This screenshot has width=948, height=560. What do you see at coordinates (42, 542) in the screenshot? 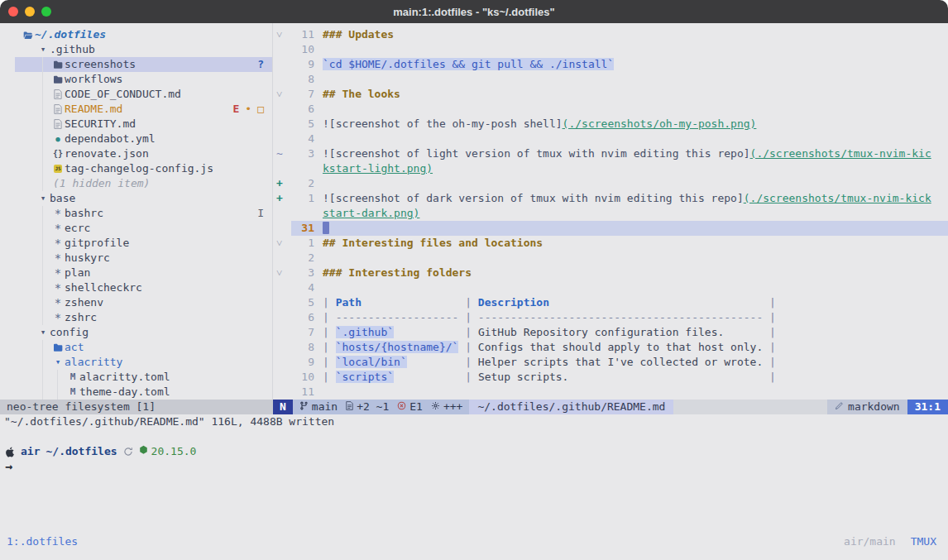
I see `tmux-window-tab: 1:.dotfiles` at bounding box center [42, 542].